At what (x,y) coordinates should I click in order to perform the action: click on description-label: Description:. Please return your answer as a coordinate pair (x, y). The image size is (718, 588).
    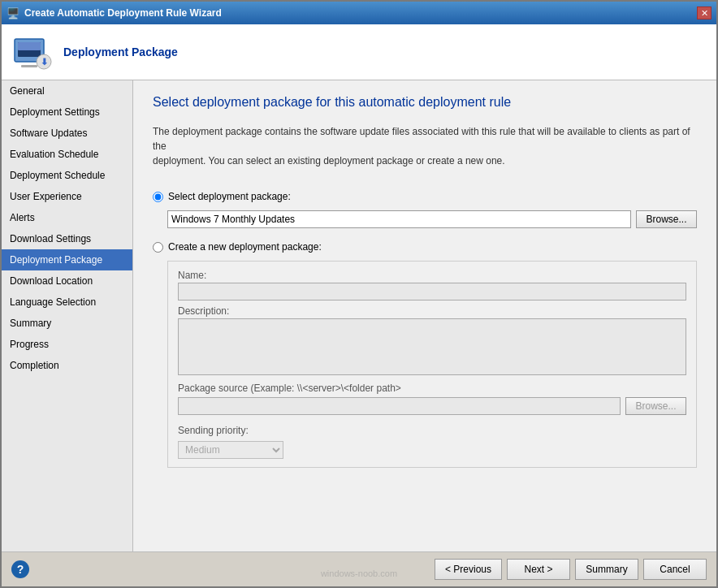
    Looking at the image, I should click on (432, 311).